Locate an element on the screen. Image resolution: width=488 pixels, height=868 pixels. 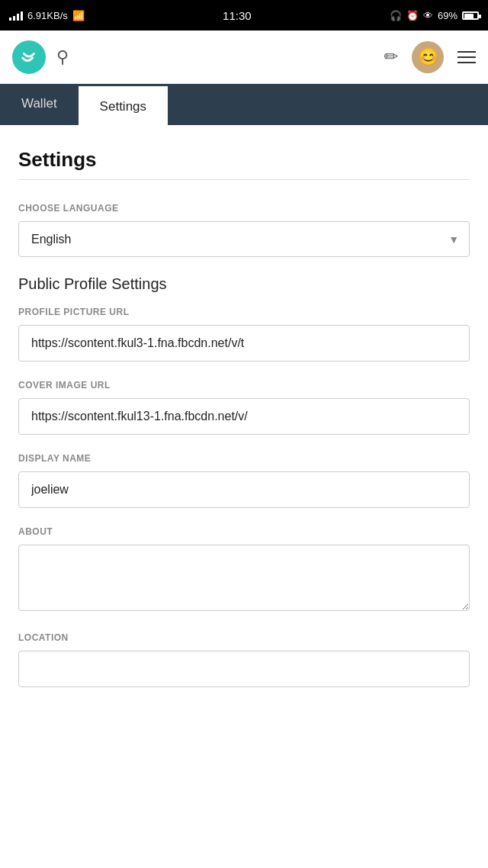
display-name-label: DISPLAY NAME is located at coordinates (244, 458).